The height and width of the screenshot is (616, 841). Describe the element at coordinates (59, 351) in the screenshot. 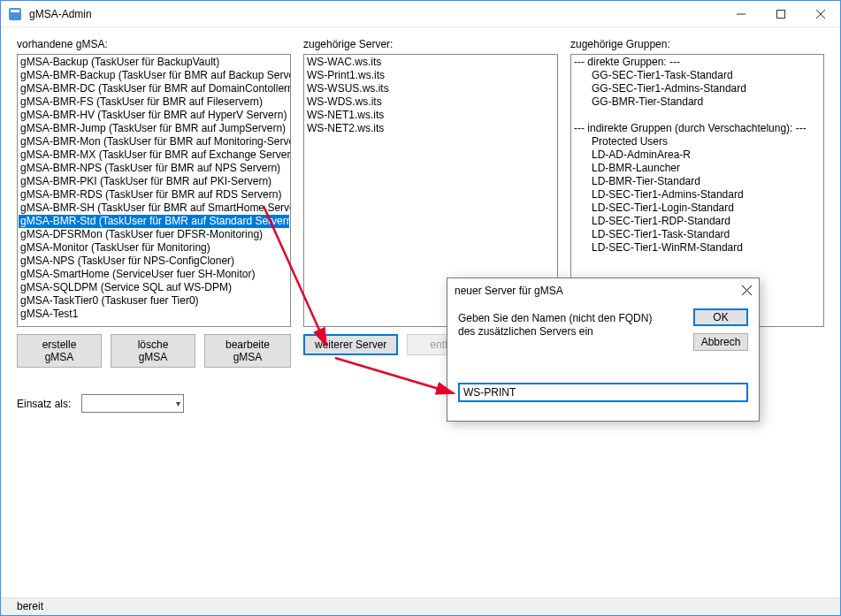

I see `create-gmsa-button: erstelle gMSA` at that location.